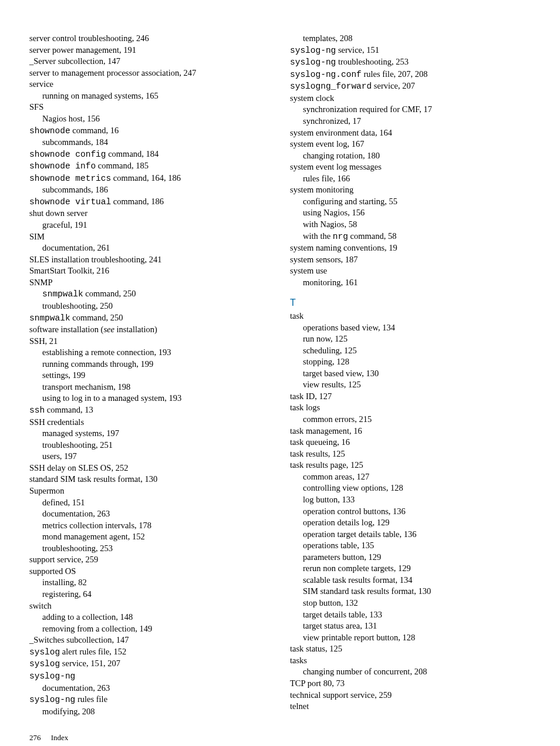 Image resolution: width=560 pixels, height=746 pixels. What do you see at coordinates (150, 107) in the screenshot?
I see `index-entry: SFS` at bounding box center [150, 107].